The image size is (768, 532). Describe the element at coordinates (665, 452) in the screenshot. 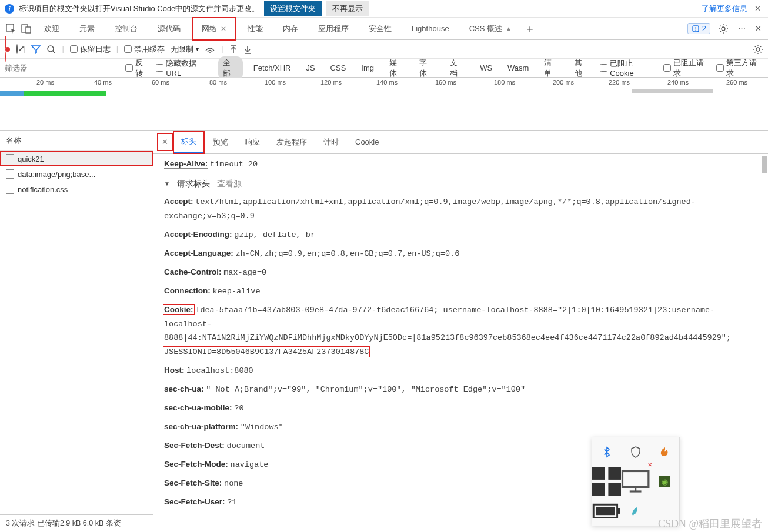

I see `firewall-icon` at that location.